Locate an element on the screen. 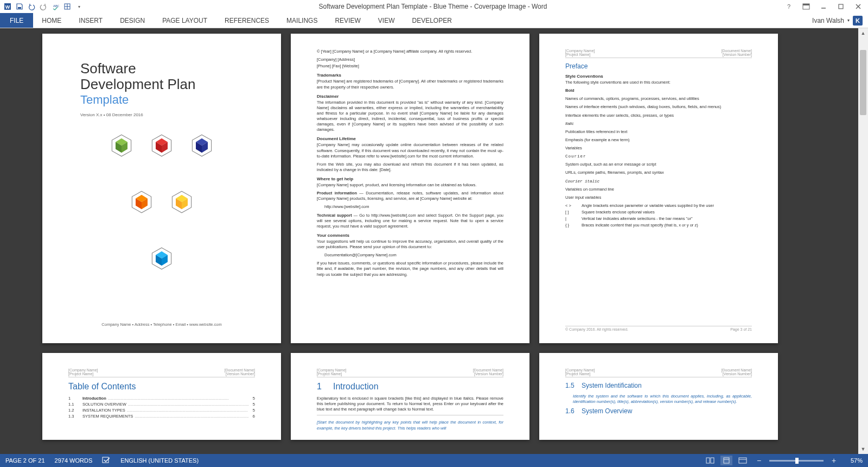 The height and width of the screenshot is (467, 868). trademarks-text: [Product Name] are registered trademarks… is located at coordinates (410, 84).